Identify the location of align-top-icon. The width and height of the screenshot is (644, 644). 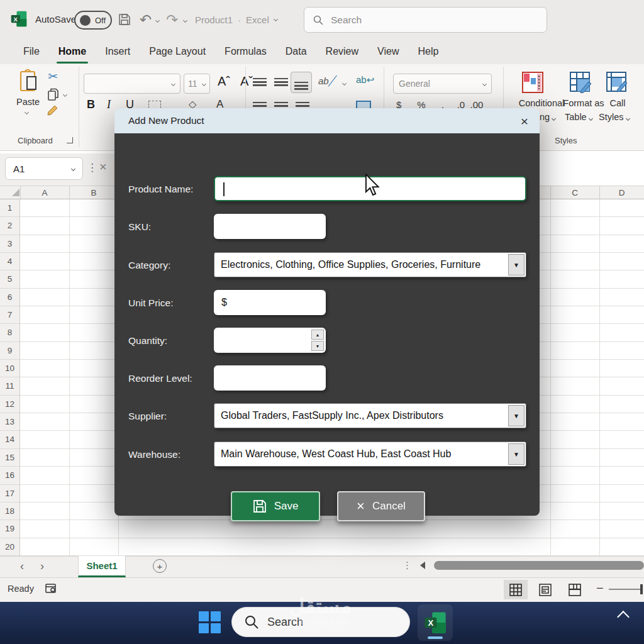
(260, 79).